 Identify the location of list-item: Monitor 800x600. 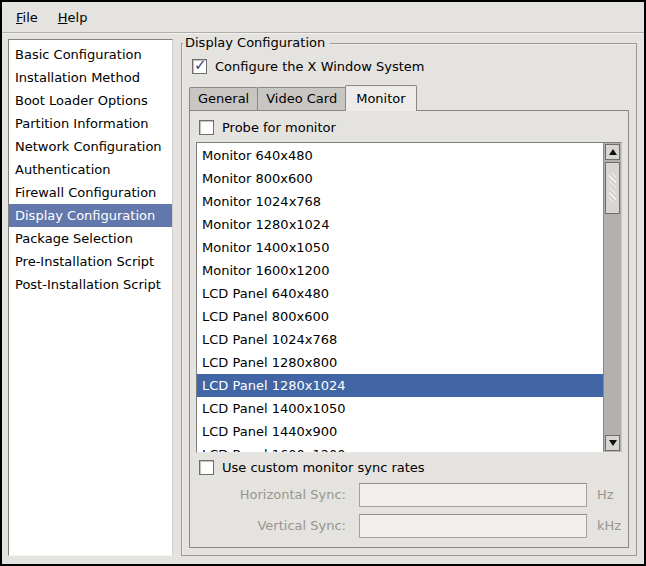
(400, 178).